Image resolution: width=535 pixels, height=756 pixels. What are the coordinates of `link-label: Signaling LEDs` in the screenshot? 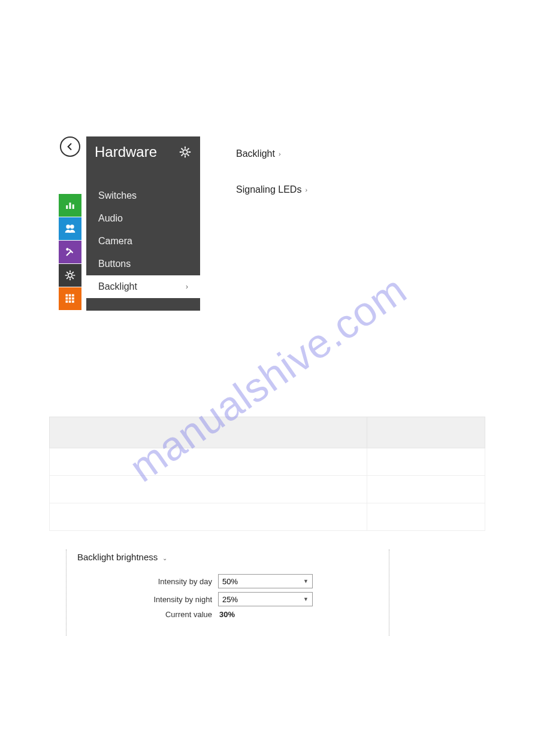 It's located at (268, 190).